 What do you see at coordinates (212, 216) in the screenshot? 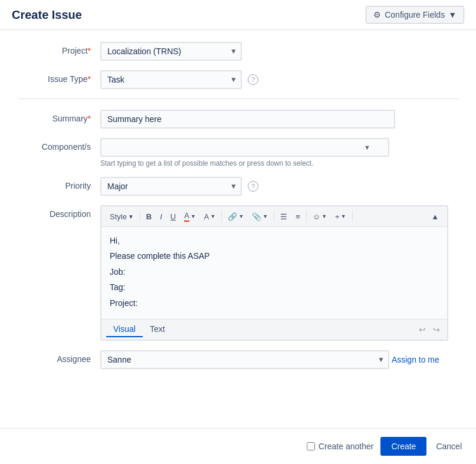
I see `highlight-chevron: ▼` at bounding box center [212, 216].